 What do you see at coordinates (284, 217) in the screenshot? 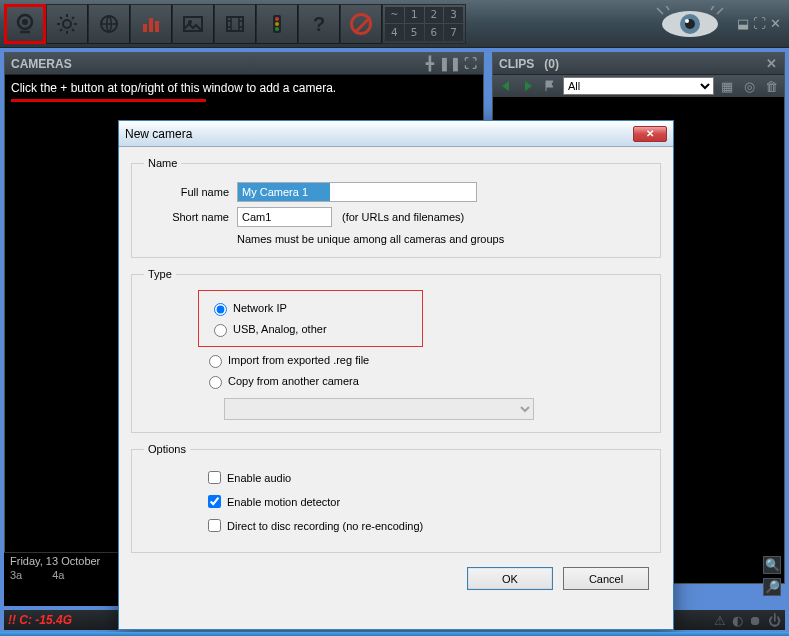
I see `short-name-input` at bounding box center [284, 217].